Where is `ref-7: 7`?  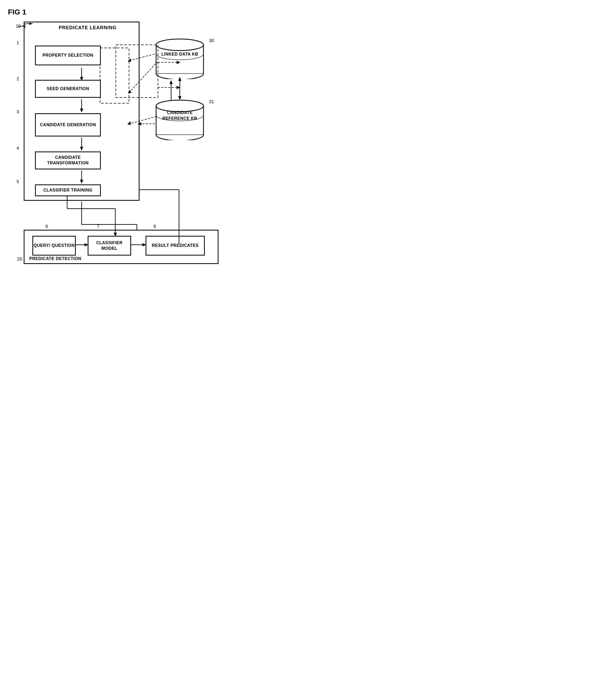 ref-7: 7 is located at coordinates (98, 227).